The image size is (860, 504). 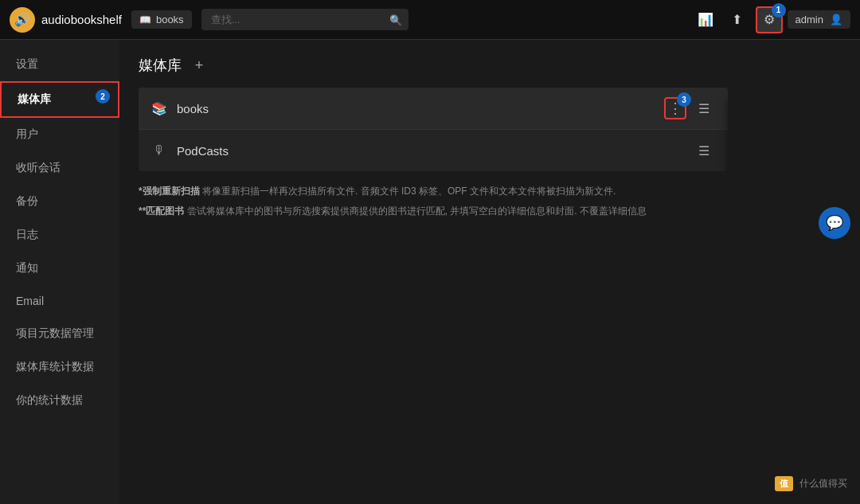 I want to click on section-title: 媒体库, so click(x=160, y=65).